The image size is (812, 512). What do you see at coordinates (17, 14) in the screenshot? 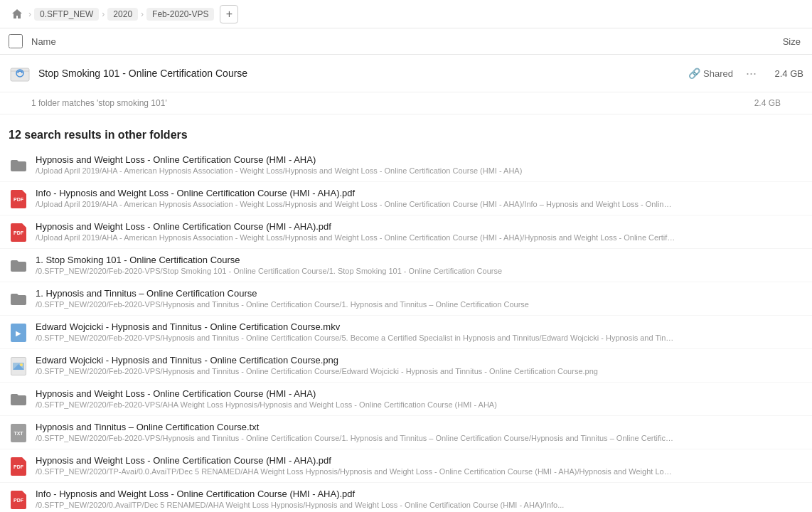
I see `home-button` at bounding box center [17, 14].